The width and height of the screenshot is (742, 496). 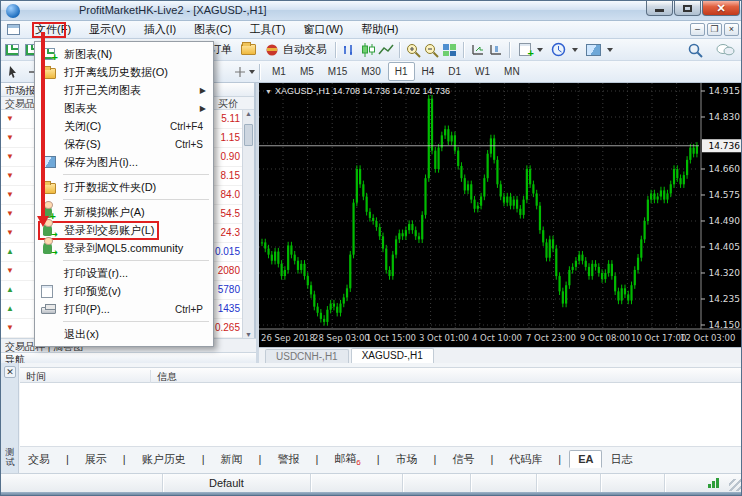 What do you see at coordinates (124, 309) in the screenshot?
I see `file-menu-item-打印: 打印(P)...Ctrl+P` at bounding box center [124, 309].